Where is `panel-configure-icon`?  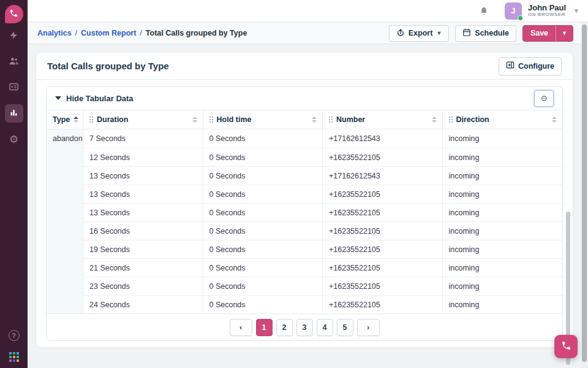 panel-configure-icon is located at coordinates (510, 66).